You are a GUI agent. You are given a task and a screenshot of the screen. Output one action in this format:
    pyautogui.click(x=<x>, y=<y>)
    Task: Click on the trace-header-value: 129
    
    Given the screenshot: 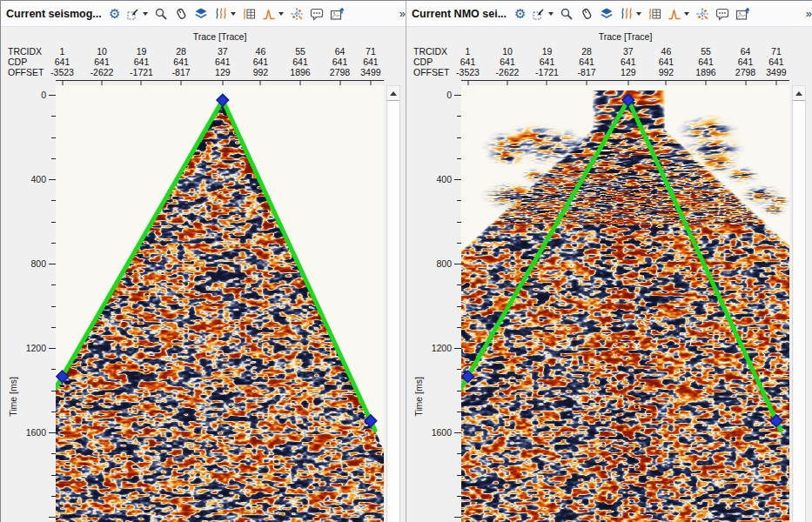 What is the action you would take?
    pyautogui.click(x=223, y=72)
    